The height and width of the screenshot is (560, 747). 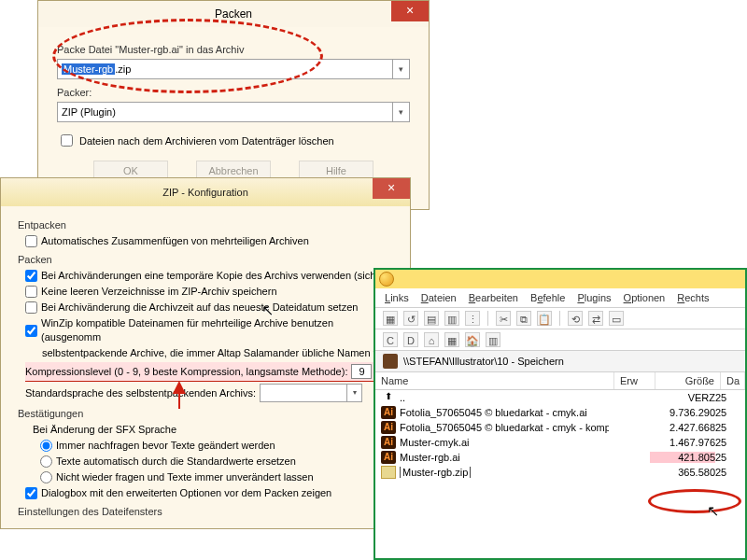 What do you see at coordinates (390, 361) in the screenshot?
I see `drive-icon` at bounding box center [390, 361].